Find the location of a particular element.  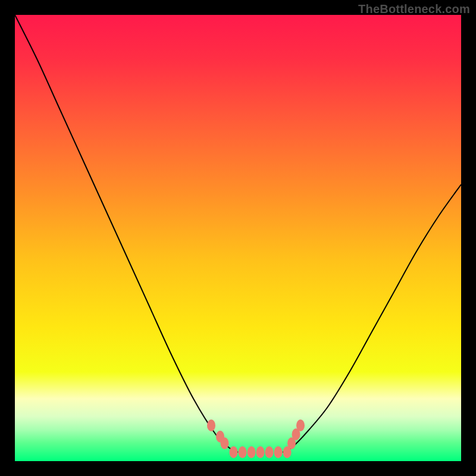

watermark-text: TheBottleneck.com is located at coordinates (414, 10).